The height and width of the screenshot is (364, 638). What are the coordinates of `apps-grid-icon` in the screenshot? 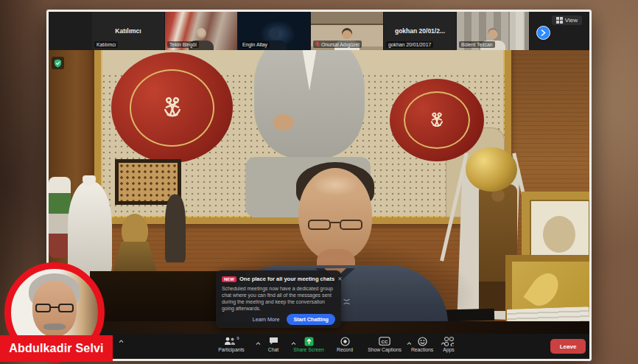 It's located at (449, 341).